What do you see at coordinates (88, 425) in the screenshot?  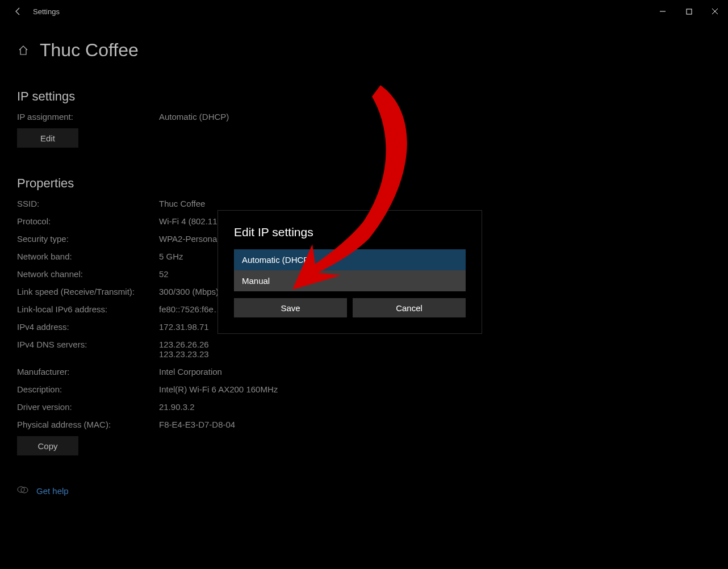 I see `property-label: Physical address (MAC):` at bounding box center [88, 425].